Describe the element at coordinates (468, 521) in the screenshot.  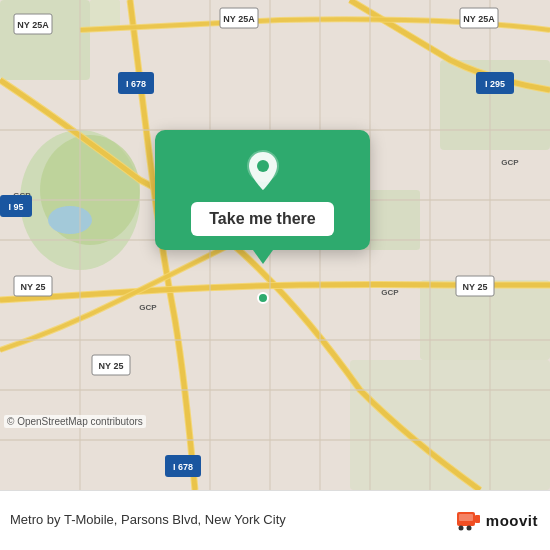
I see `moovit-bus-icon` at that location.